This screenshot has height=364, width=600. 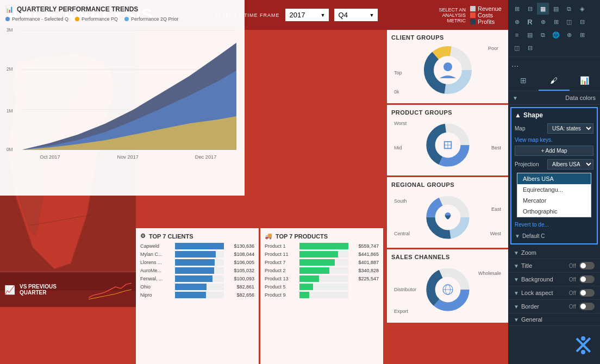 What do you see at coordinates (554, 266) in the screenshot?
I see `title-row: ▼ Title Off` at bounding box center [554, 266].